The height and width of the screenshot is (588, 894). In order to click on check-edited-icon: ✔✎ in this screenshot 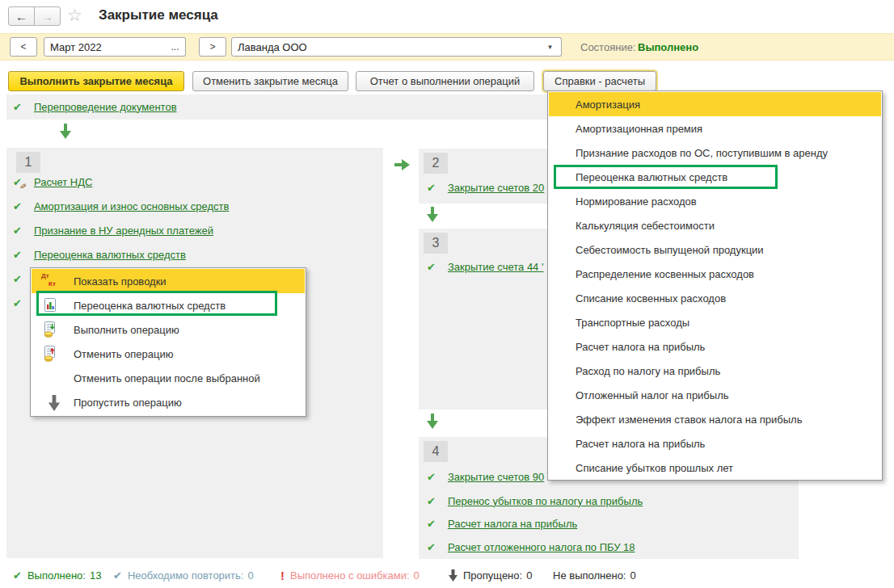, I will do `click(18, 183)`.